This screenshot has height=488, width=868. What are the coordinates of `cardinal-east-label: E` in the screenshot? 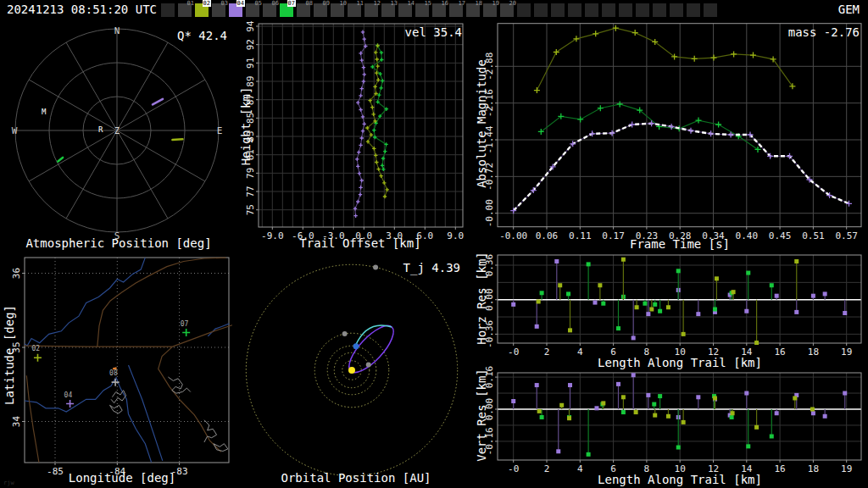 It's located at (220, 130).